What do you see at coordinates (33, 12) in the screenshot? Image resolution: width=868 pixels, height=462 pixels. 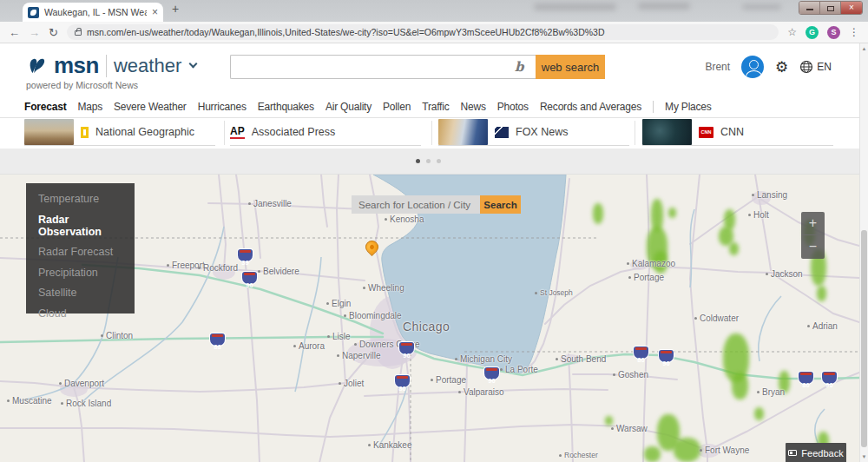 I see `msn-weather-favicon` at bounding box center [33, 12].